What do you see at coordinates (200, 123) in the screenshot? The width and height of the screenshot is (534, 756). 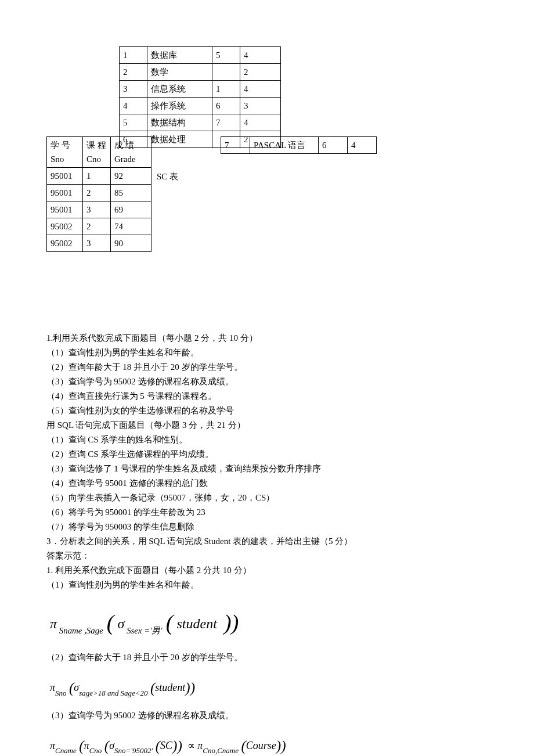 I see `table-row: 5数据结构74` at bounding box center [200, 123].